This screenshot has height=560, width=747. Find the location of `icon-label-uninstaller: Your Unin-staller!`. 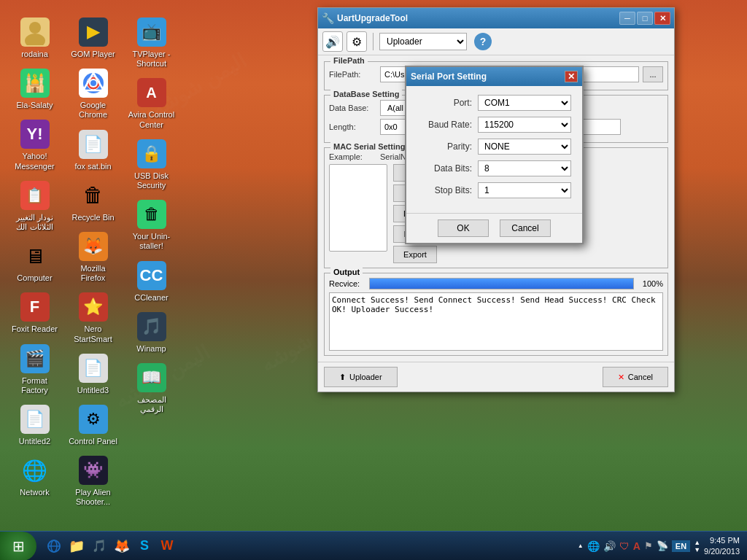

icon-label-uninstaller: Your Unin-staller! is located at coordinates (152, 241).